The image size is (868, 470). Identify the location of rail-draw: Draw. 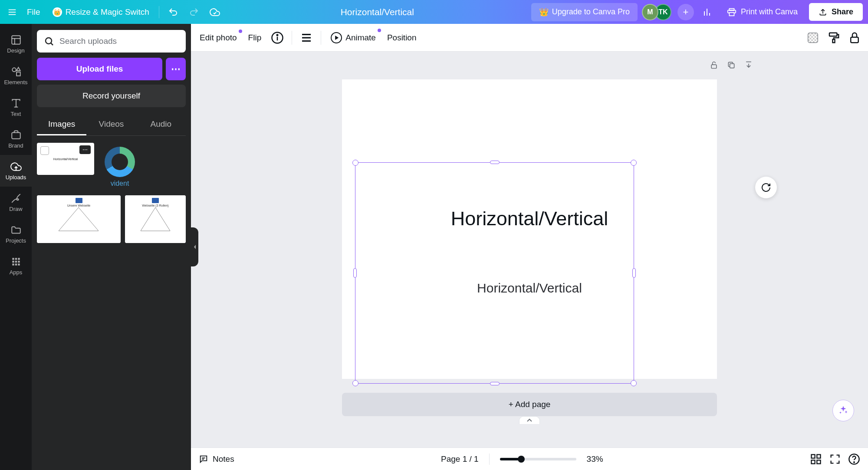
(16, 202).